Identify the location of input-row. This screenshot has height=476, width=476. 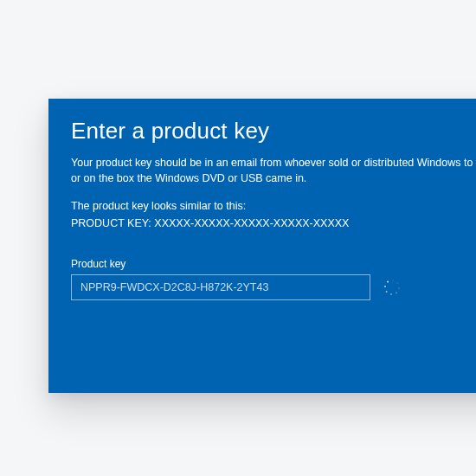
(273, 287).